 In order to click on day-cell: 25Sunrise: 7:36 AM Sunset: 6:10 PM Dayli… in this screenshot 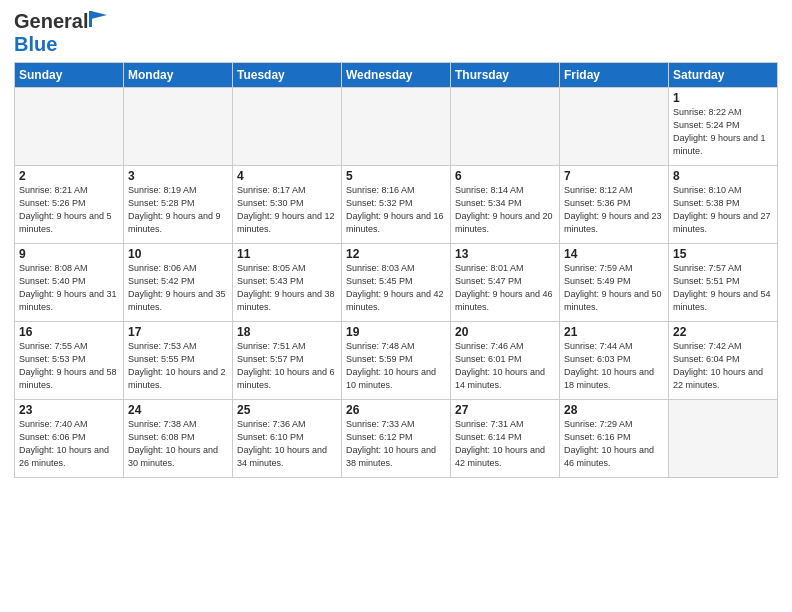, I will do `click(288, 439)`.